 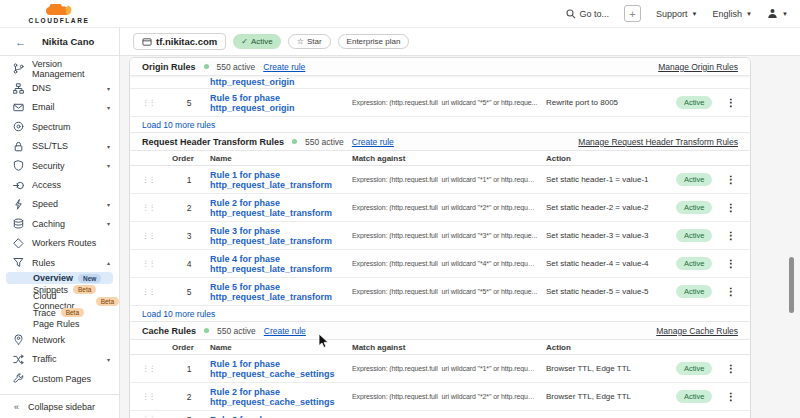 I want to click on language-menu: English ▼, so click(x=732, y=14).